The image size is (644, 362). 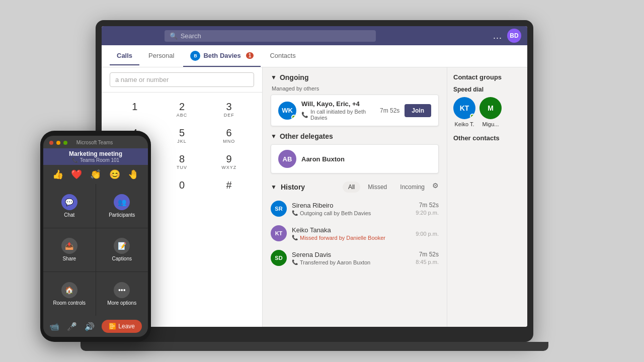 What do you see at coordinates (122, 290) in the screenshot?
I see `more-options-dots-icon: •••` at bounding box center [122, 290].